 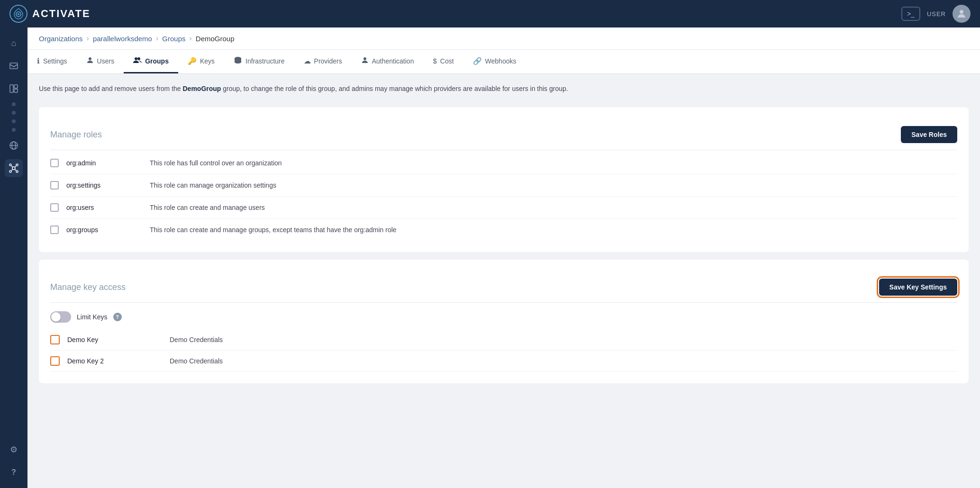 I want to click on logo: ACTIVATE, so click(x=50, y=14).